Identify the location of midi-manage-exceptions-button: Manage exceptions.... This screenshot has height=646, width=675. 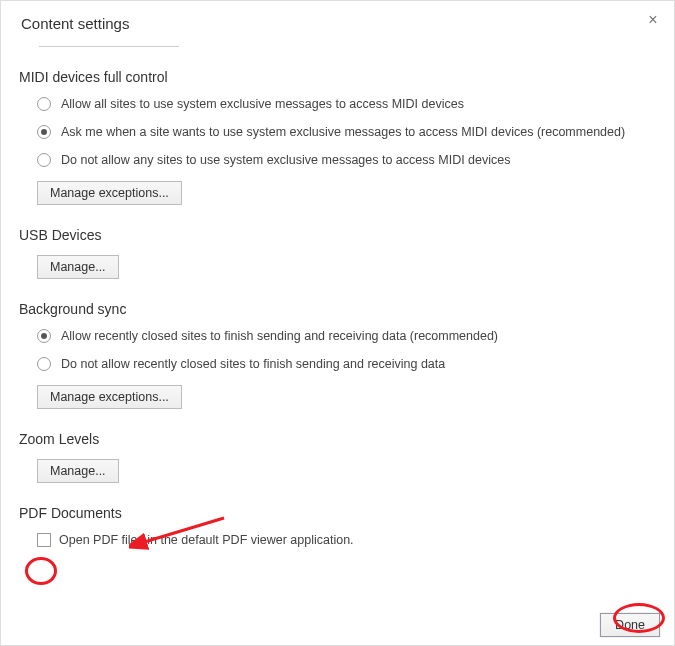
(110, 193).